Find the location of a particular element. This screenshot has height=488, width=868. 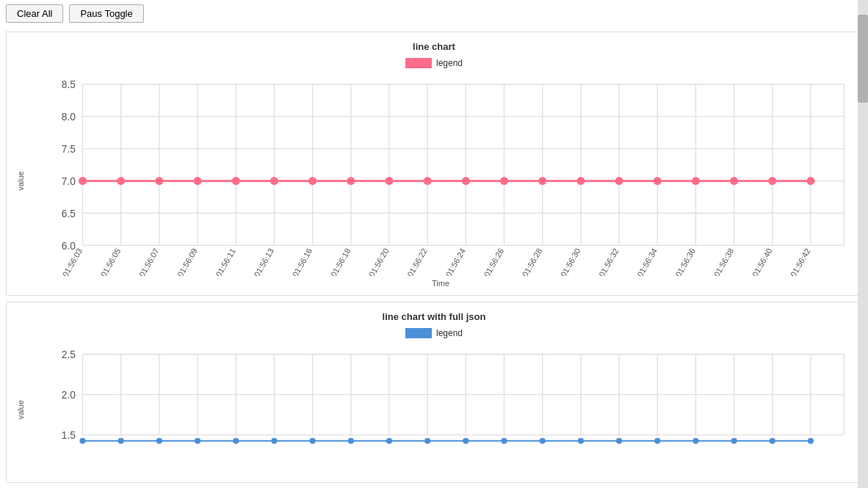

chart2-title: line chart with full json is located at coordinates (434, 317).